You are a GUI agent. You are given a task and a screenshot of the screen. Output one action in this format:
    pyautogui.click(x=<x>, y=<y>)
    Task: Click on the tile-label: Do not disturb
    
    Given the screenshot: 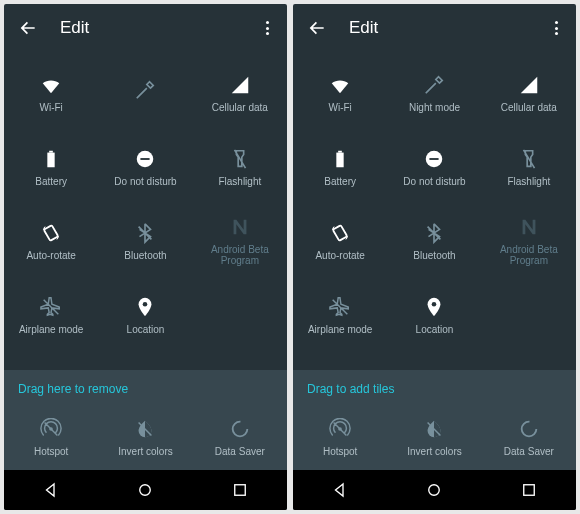 What is the action you would take?
    pyautogui.click(x=434, y=182)
    